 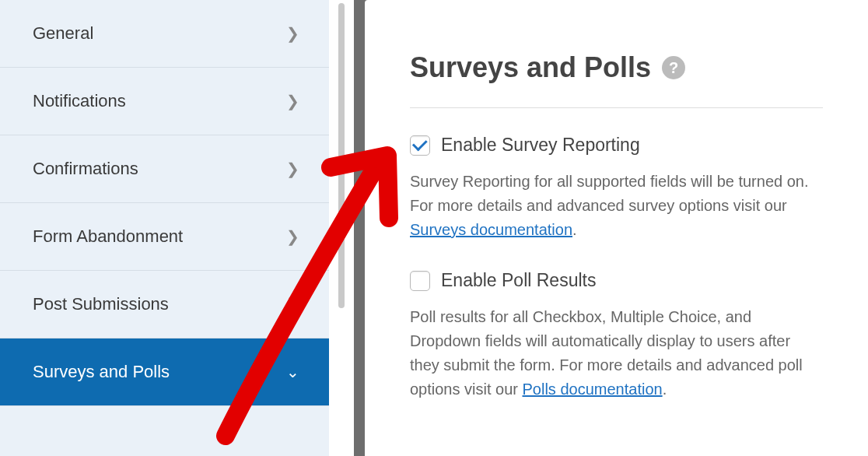 What do you see at coordinates (616, 145) in the screenshot?
I see `option-head: Enable Survey Reporting` at bounding box center [616, 145].